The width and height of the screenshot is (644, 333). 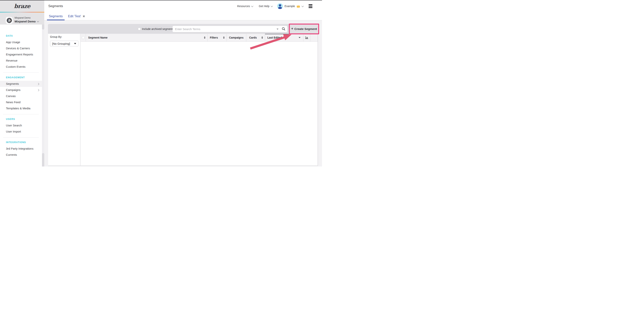 What do you see at coordinates (21, 84) in the screenshot?
I see `sidebar-item-segments: Segments` at bounding box center [21, 84].